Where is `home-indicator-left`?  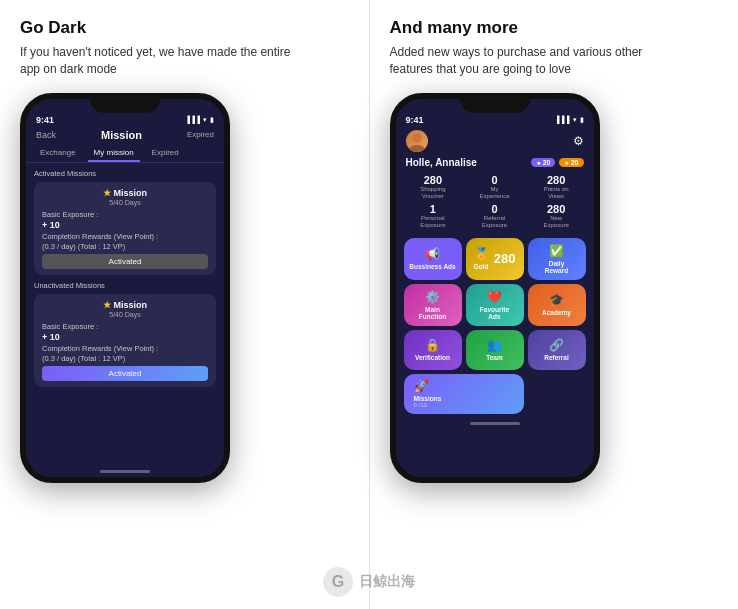 home-indicator-left is located at coordinates (125, 472).